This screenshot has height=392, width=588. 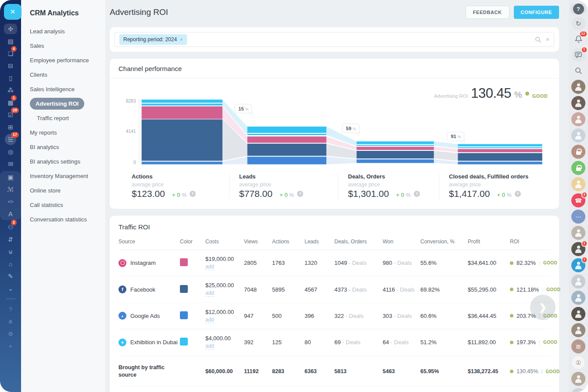 What do you see at coordinates (11, 264) in the screenshot?
I see `store-icon: ⌂` at bounding box center [11, 264].